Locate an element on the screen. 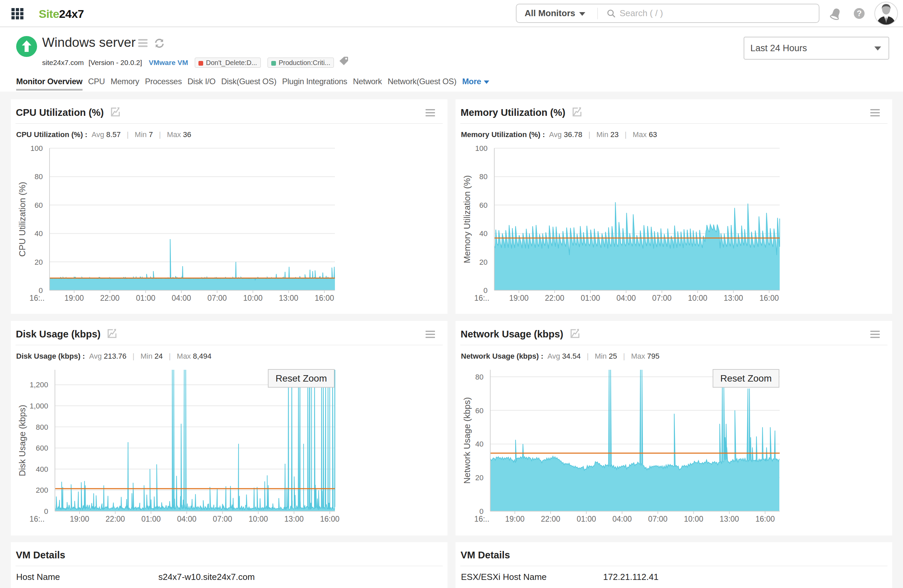  svg-text: 600 is located at coordinates (42, 448).